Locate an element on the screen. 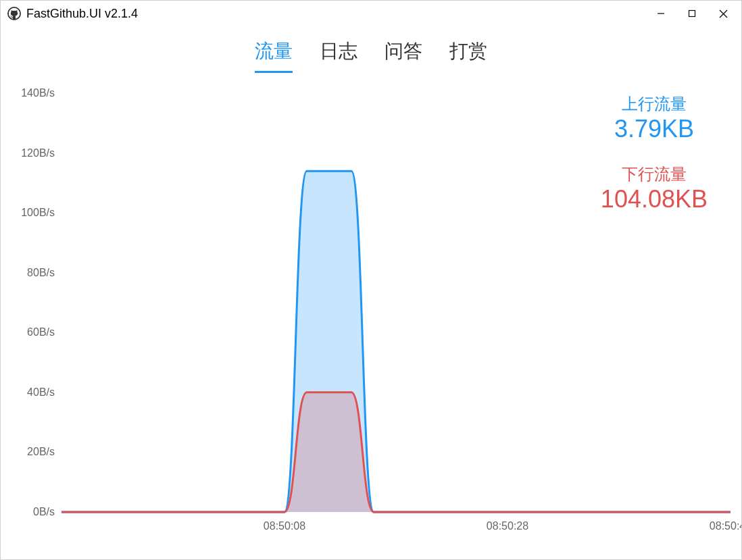 Image resolution: width=742 pixels, height=560 pixels. y-tick-label: 60B/s is located at coordinates (34, 332).